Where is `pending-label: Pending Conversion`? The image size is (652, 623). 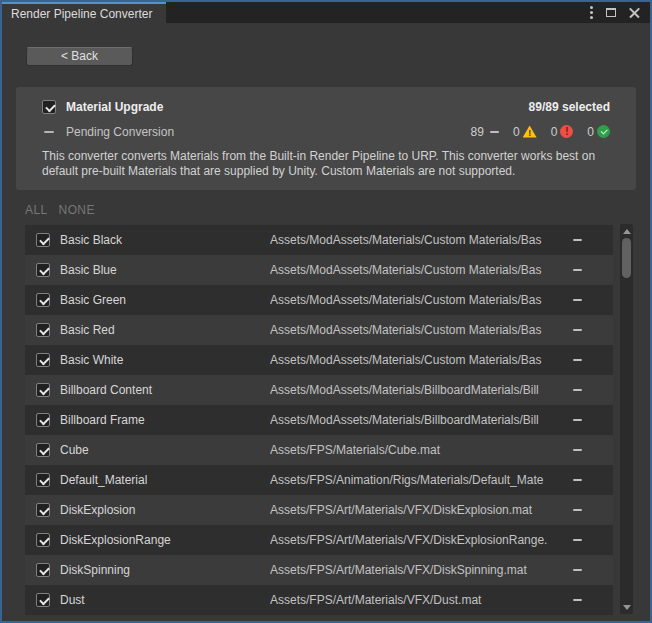 pending-label: Pending Conversion is located at coordinates (120, 132).